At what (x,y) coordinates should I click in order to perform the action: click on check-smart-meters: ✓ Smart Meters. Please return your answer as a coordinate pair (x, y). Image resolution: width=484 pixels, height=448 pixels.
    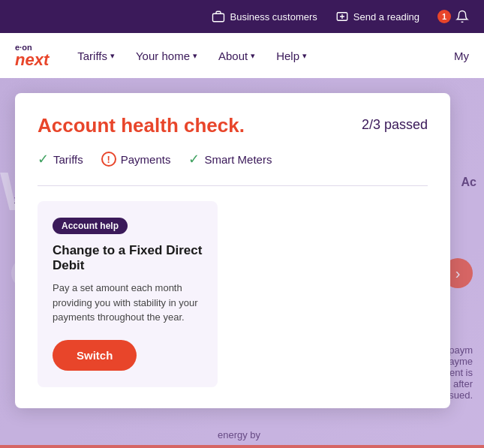
    Looking at the image, I should click on (230, 159).